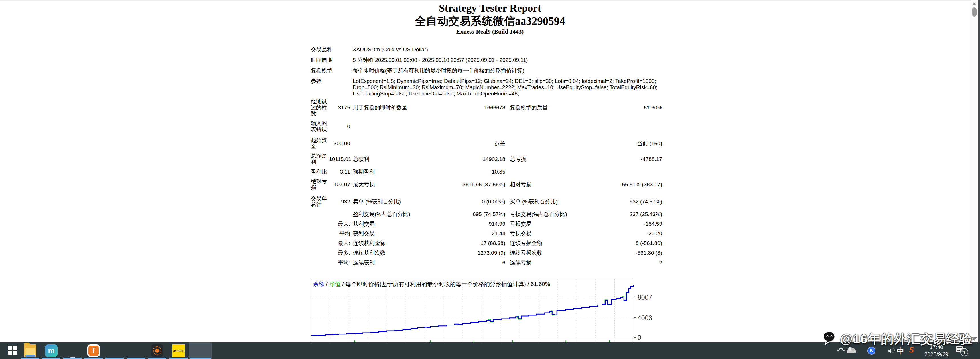 This screenshot has width=980, height=359. Describe the element at coordinates (889, 351) in the screenshot. I see `speaker-shape` at that location.